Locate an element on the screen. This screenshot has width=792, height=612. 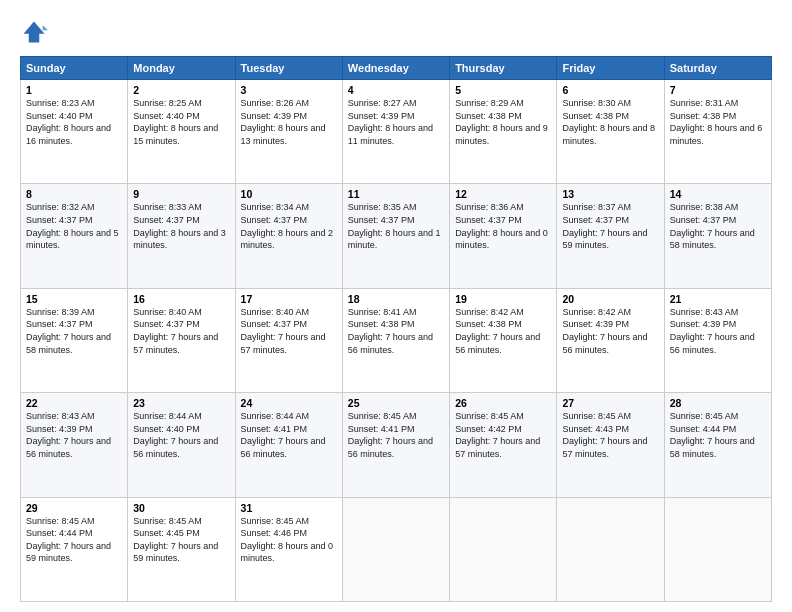
calendar-cell: 28Sunrise: 8:45 AM Sunset: 4:44 PM Dayli… is located at coordinates (718, 445).